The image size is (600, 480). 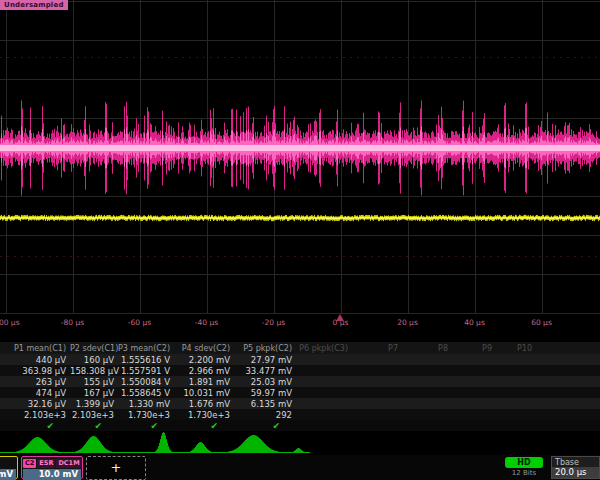 I want to click on measurement-value: 440 µV, so click(x=35, y=360).